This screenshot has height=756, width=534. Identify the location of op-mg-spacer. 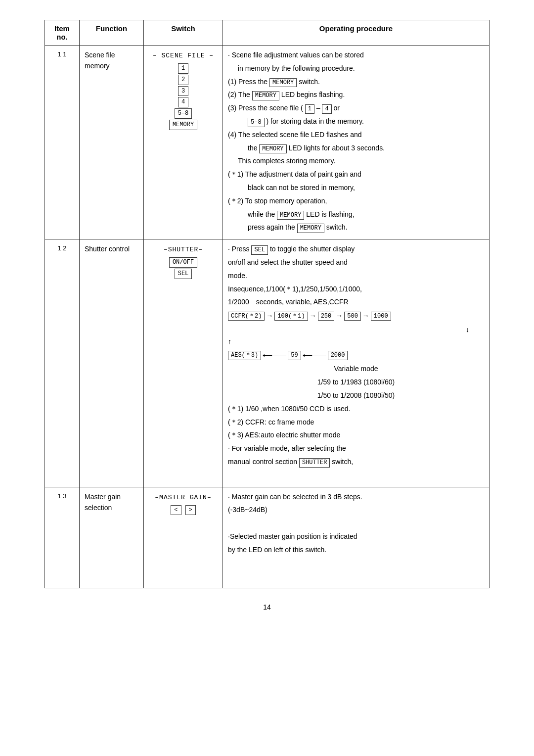
(356, 523).